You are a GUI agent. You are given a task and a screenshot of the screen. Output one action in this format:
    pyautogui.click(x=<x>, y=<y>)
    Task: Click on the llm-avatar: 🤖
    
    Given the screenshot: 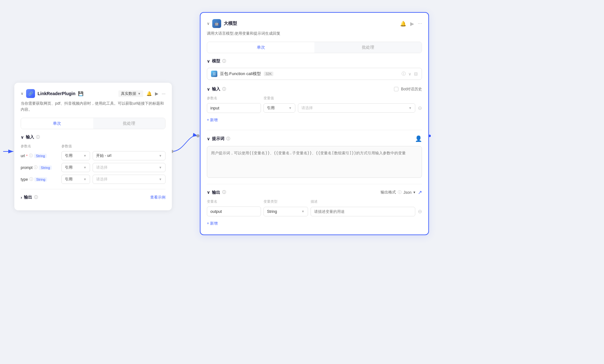 What is the action you would take?
    pyautogui.click(x=217, y=24)
    